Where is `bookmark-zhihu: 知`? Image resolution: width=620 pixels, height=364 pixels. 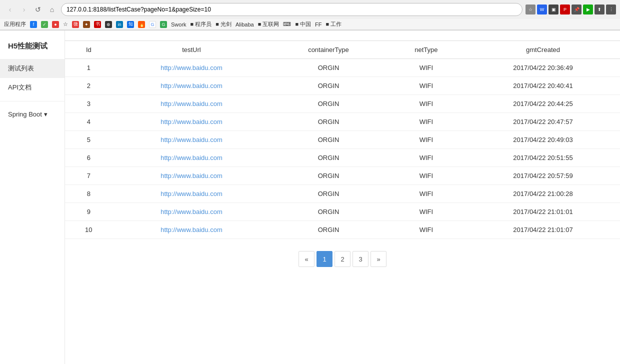
bookmark-zhihu: 知 is located at coordinates (130, 24).